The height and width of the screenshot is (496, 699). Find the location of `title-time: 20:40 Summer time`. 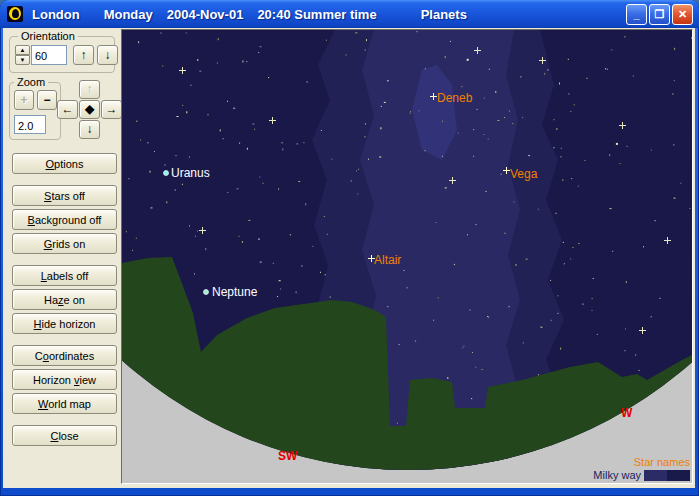

title-time: 20:40 Summer time is located at coordinates (316, 14).